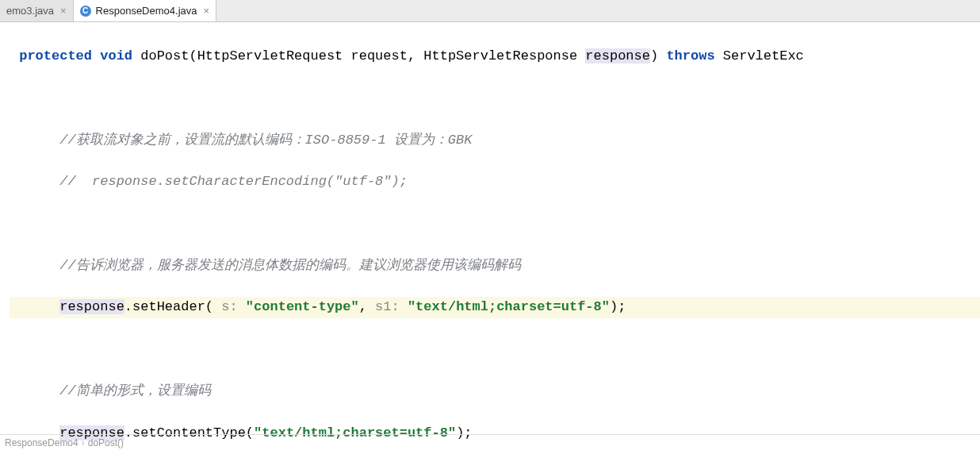  Describe the element at coordinates (490, 442) in the screenshot. I see `breadcrumb: ResponseDemo4 › doPost()` at that location.